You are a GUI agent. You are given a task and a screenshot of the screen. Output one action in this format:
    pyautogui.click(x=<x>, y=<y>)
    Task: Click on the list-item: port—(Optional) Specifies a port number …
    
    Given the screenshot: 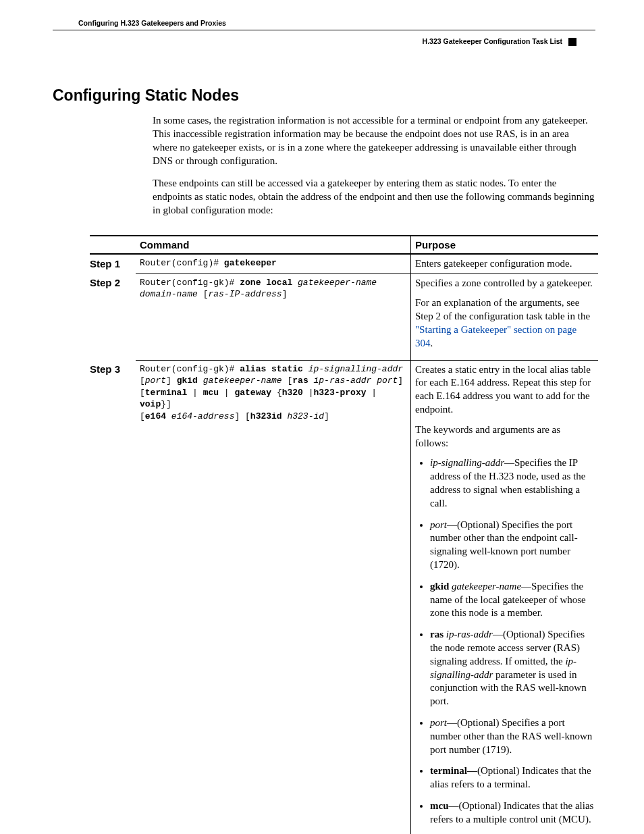 What is the action you would take?
    pyautogui.click(x=512, y=736)
    